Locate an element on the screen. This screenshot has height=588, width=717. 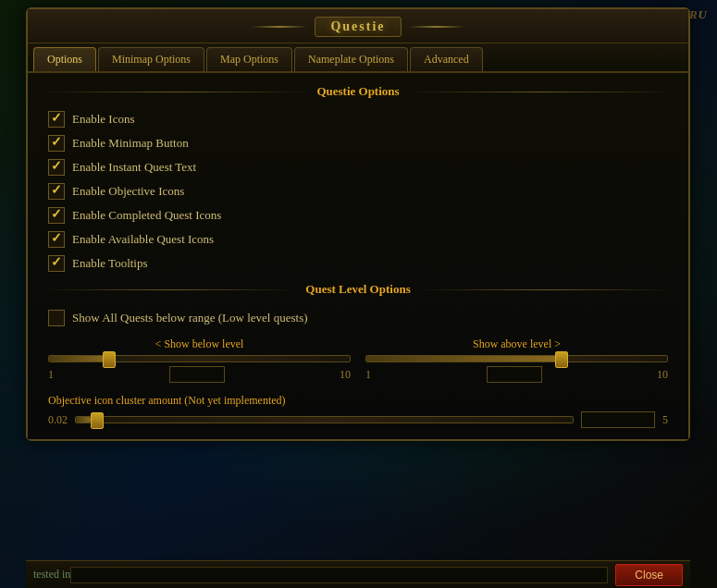
title-decorations: Questie is located at coordinates (358, 27).